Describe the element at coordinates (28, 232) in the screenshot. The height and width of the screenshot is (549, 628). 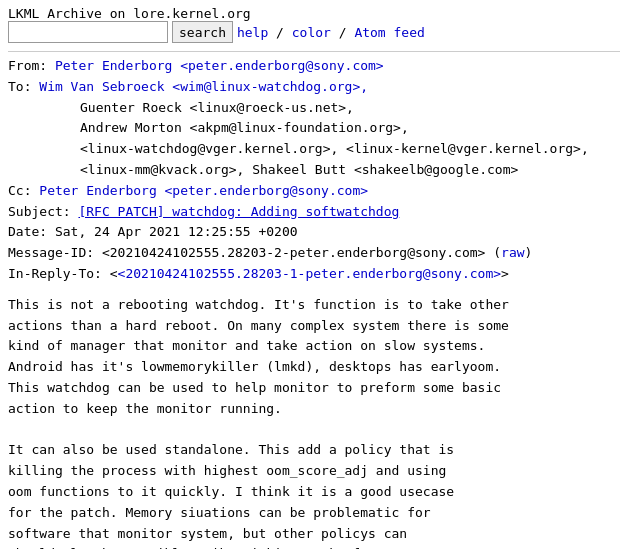
I see `date-label: Date:` at that location.